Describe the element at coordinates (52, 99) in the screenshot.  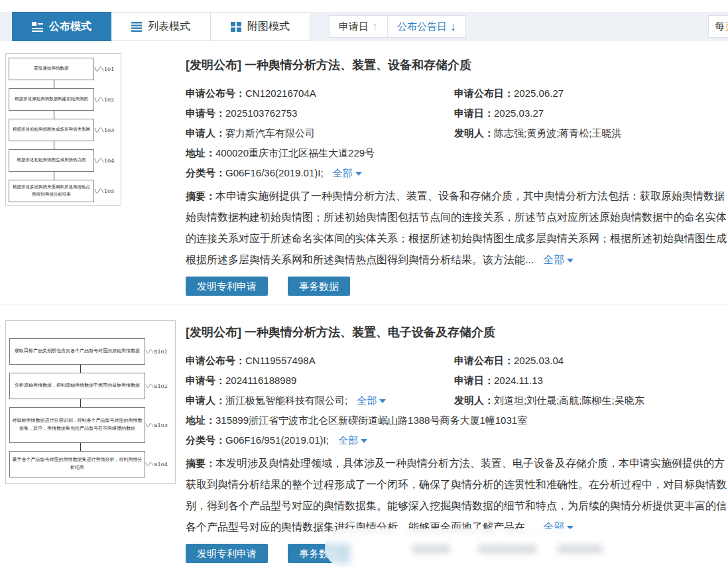
I see `flowchart-box: 根据所述原始舆情数据构建初始舆情图` at that location.